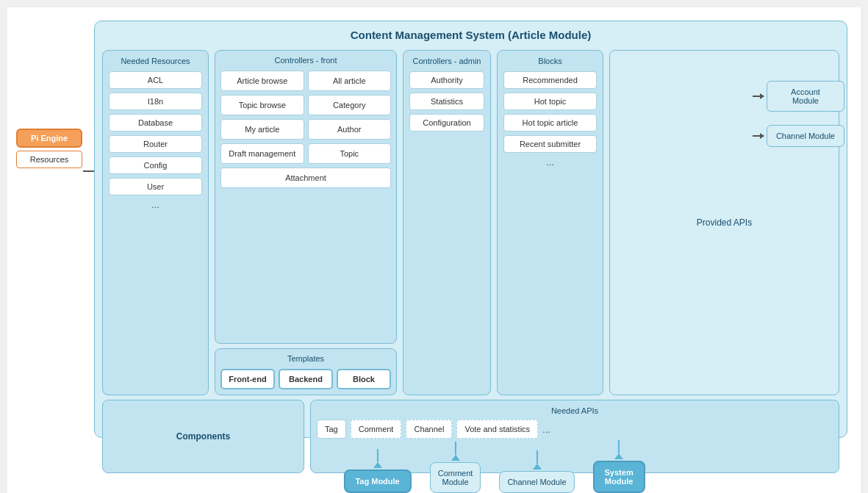 This screenshot has height=493, width=868. I want to click on api-dots: ..., so click(547, 429).